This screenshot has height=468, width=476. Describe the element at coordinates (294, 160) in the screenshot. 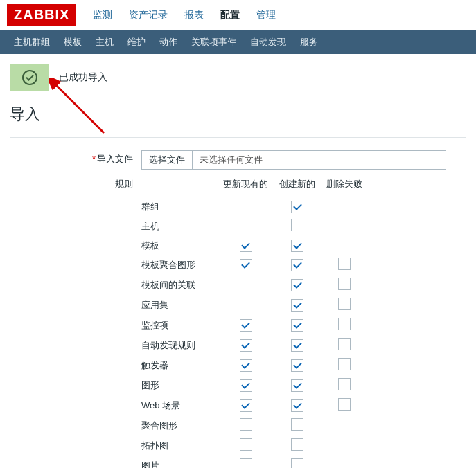

I see `file-input: 选择文件 未选择任何文件` at that location.